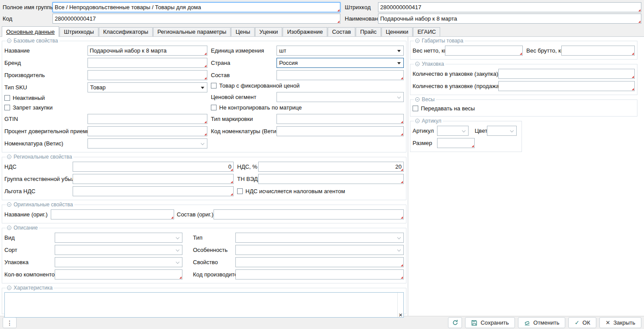 The height and width of the screenshot is (329, 644). What do you see at coordinates (484, 51) in the screenshot?
I see `net-weight-input` at bounding box center [484, 51].